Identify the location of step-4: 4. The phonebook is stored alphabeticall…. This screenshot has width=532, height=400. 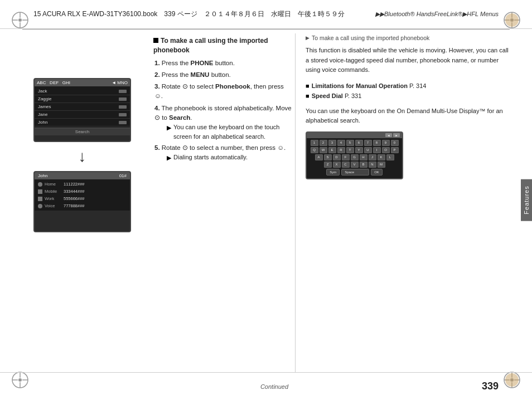
(223, 123).